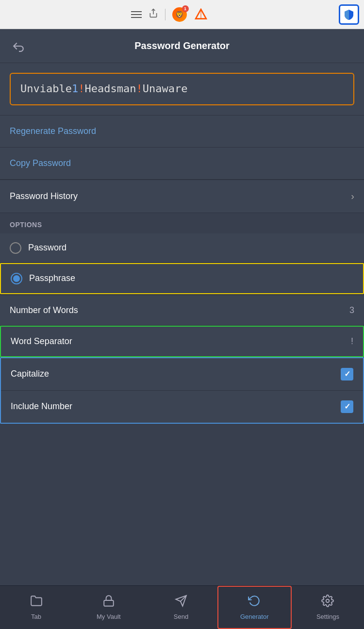 This screenshot has height=629, width=364. Describe the element at coordinates (182, 311) in the screenshot. I see `num-words-row: Number of Words 3` at that location.